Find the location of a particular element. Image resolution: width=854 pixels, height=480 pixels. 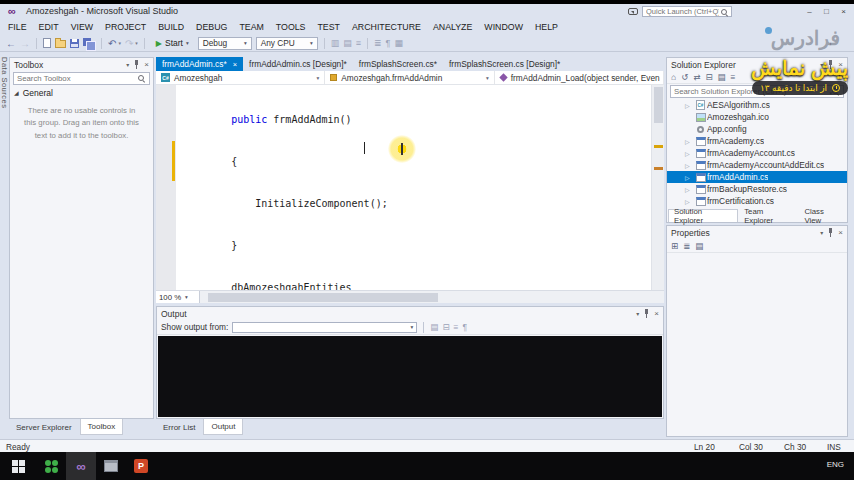

toolbox-header: Toolbox ▾ × is located at coordinates (82, 64).